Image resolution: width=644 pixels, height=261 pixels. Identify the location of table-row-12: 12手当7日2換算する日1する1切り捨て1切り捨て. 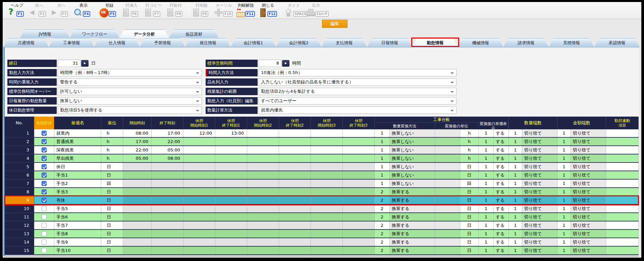
(322, 226).